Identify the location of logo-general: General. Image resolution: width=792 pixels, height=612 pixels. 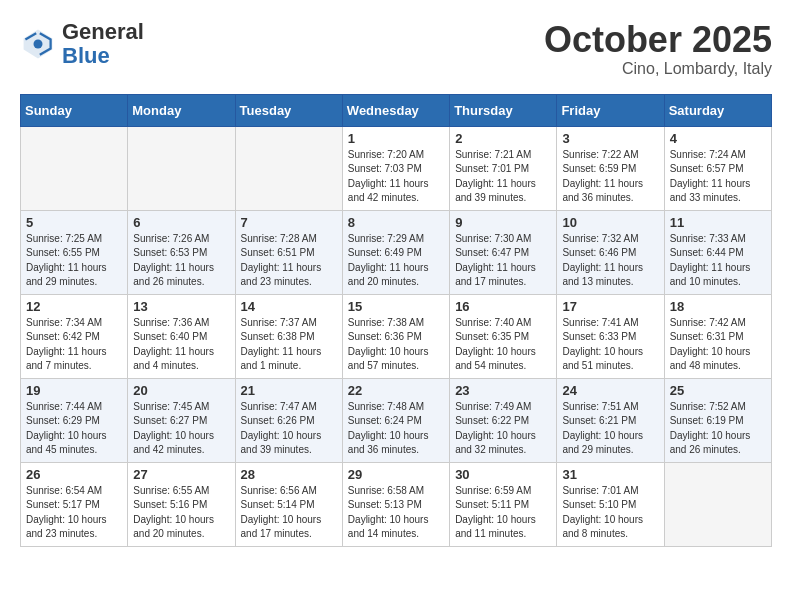
(103, 32).